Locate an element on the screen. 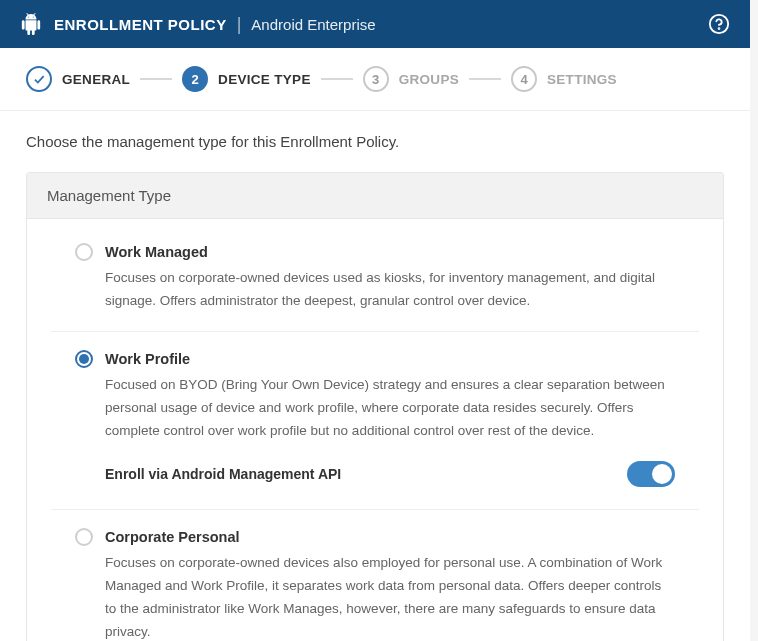  step-label: DEVICE TYPE is located at coordinates (264, 80).